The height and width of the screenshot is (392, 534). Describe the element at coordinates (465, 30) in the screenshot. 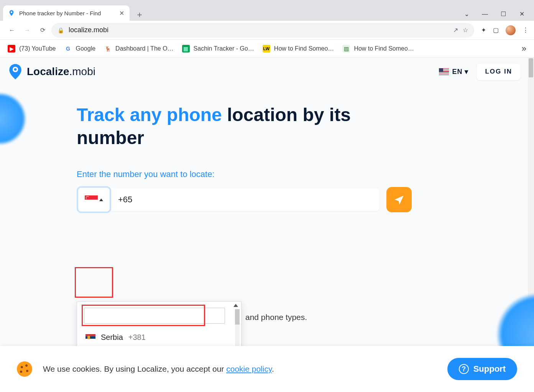

I see `star-icon: ☆` at that location.